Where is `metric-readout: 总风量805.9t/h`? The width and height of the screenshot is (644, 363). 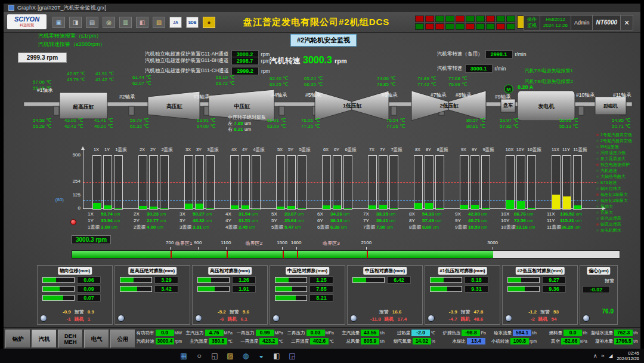 metric-readout: 总风量805.9t/h is located at coordinates (359, 342).